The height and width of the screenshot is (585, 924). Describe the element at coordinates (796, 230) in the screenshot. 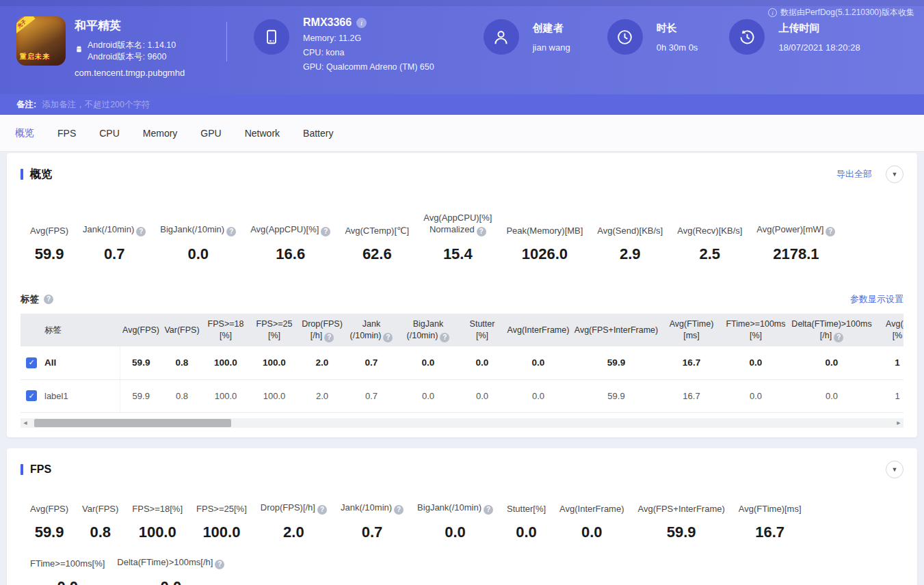

I see `metric-label: Avg(Power)[mW]?` at that location.